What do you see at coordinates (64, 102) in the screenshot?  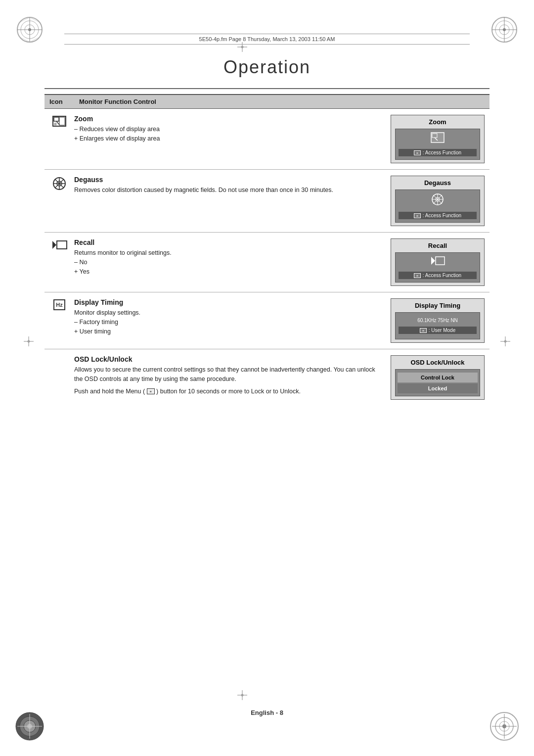 I see `header-icon-col: Icon` at bounding box center [64, 102].